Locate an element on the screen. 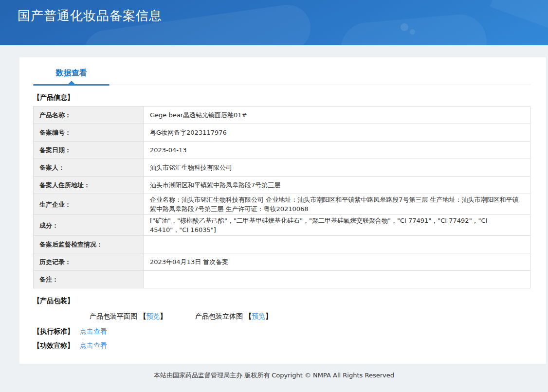 This screenshot has height=392, width=548. packaging-plan-preview-link: 预览 is located at coordinates (153, 316).